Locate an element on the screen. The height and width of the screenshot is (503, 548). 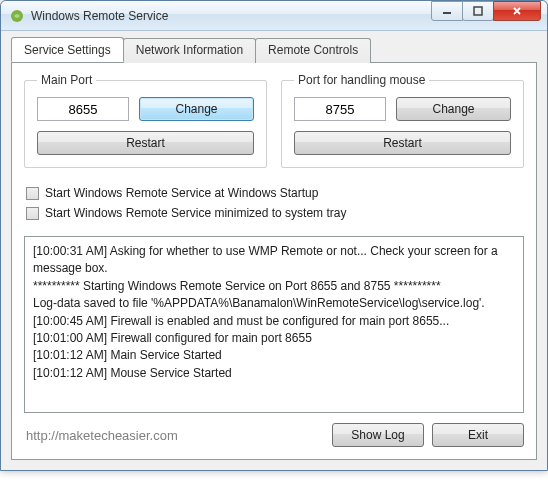
window-controls is located at coordinates (486, 16).